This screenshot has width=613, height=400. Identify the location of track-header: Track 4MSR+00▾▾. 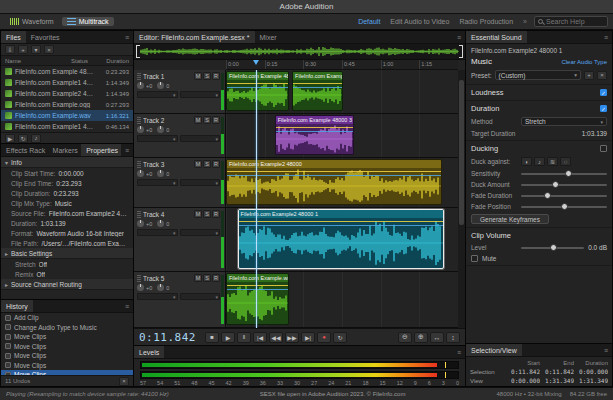
(180, 240).